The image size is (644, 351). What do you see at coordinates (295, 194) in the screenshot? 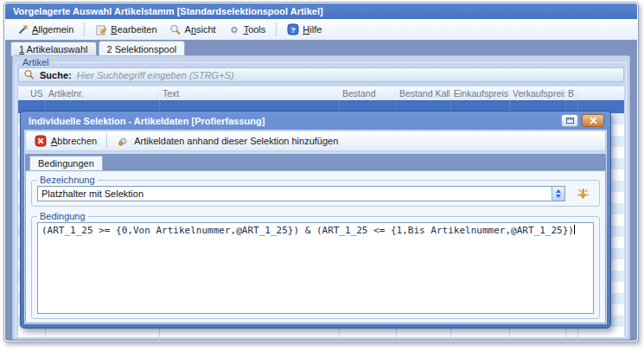
I see `bezeichnung-selected-value: Platzhalter mit Selektion` at bounding box center [295, 194].